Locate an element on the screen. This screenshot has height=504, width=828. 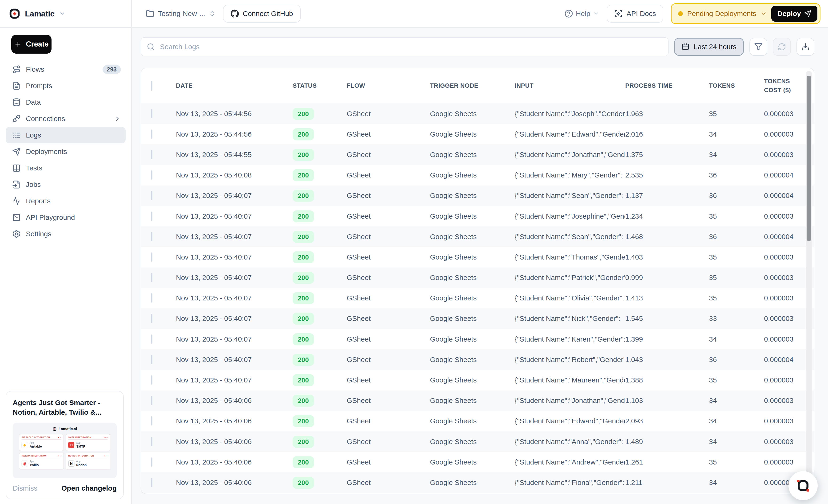
sidebar-item-label: Prompts is located at coordinates (39, 86).